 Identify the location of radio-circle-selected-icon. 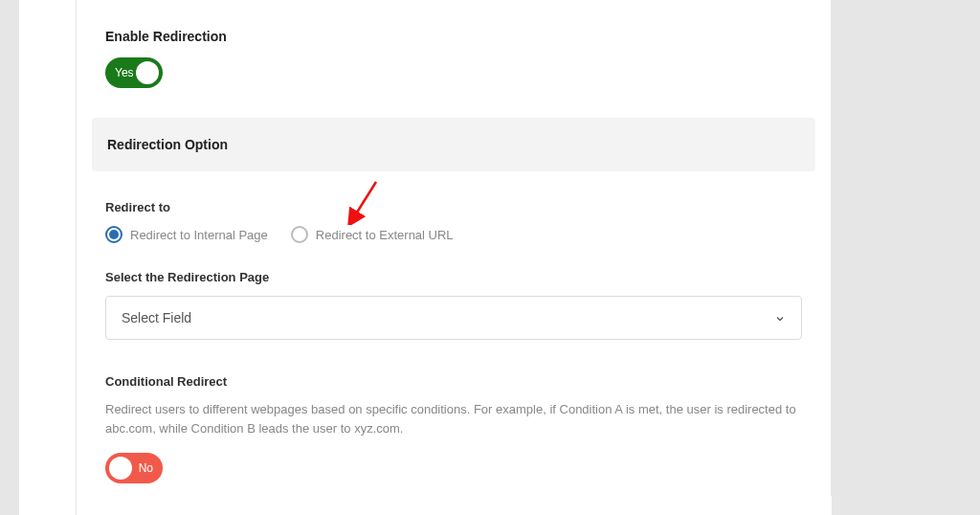
(114, 235).